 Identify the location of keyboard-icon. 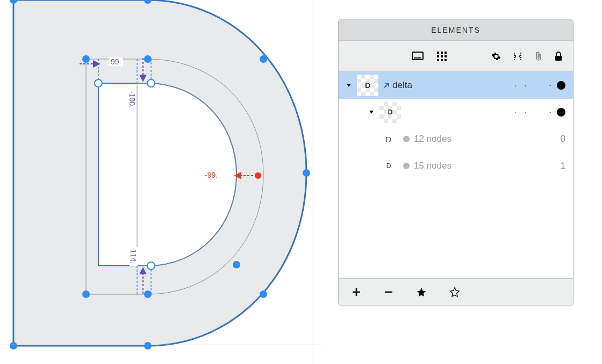
(418, 56).